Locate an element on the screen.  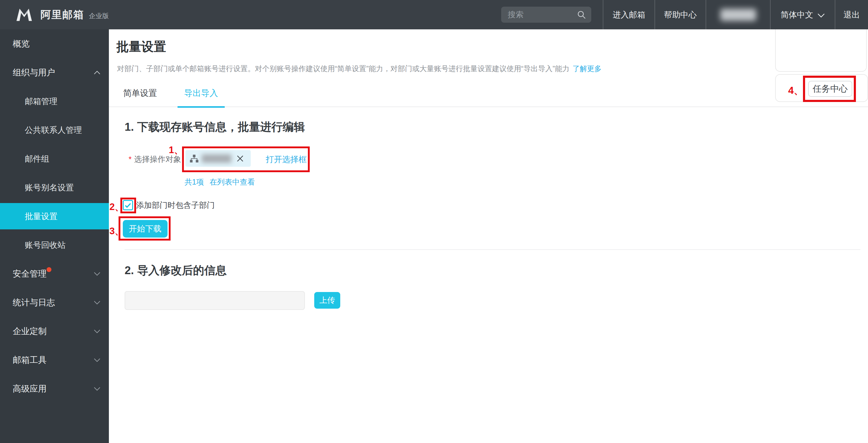
task-center-button: 任务中心 is located at coordinates (830, 89).